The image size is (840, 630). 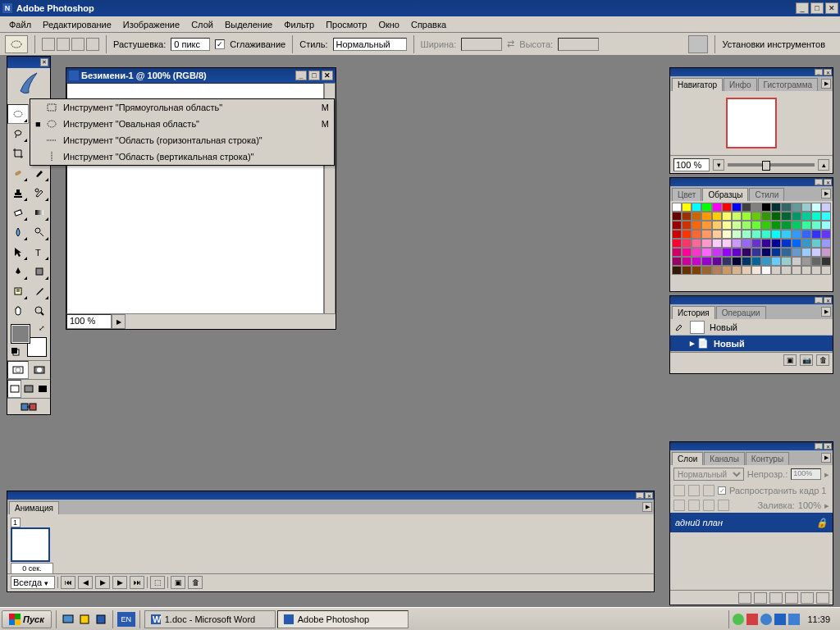 I want to click on history-brush-source-icon, so click(x=679, y=327).